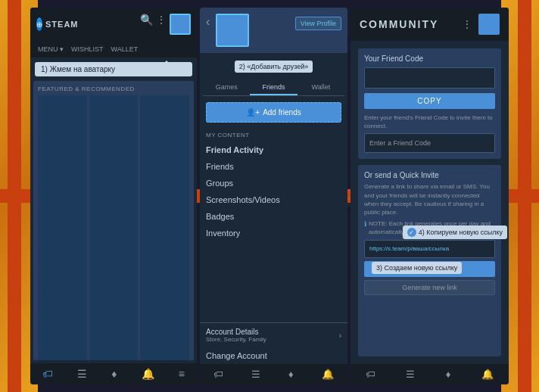 The width and height of the screenshot is (539, 392). Describe the element at coordinates (274, 233) in the screenshot. I see `menu-inventory: Inventory` at that location.